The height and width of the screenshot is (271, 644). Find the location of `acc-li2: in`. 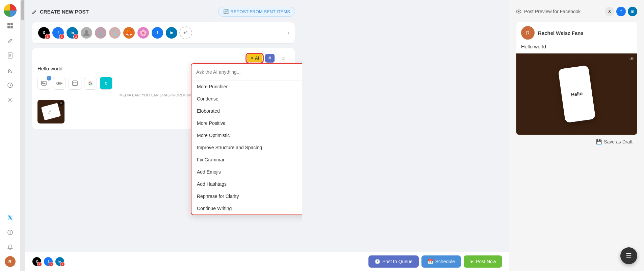

acc-li2: in is located at coordinates (172, 33).